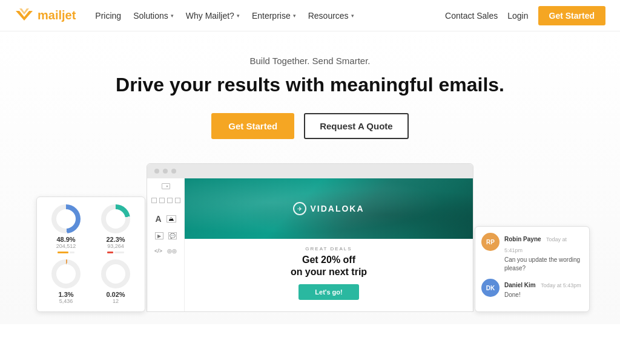 The height and width of the screenshot is (364, 620). Describe the element at coordinates (116, 246) in the screenshot. I see `stat2-count: 93,264` at that location.